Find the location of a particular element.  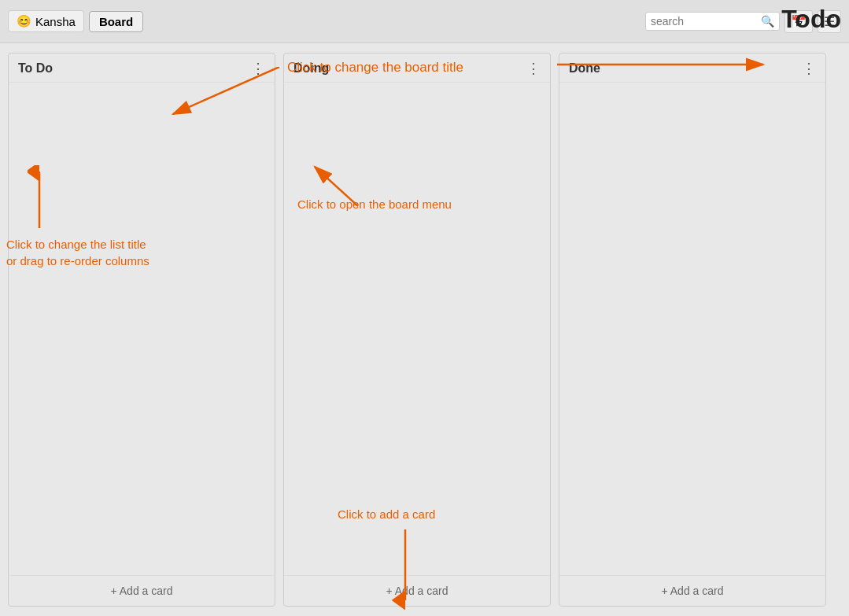

kansha-button: 😊 Kansha is located at coordinates (46, 21).